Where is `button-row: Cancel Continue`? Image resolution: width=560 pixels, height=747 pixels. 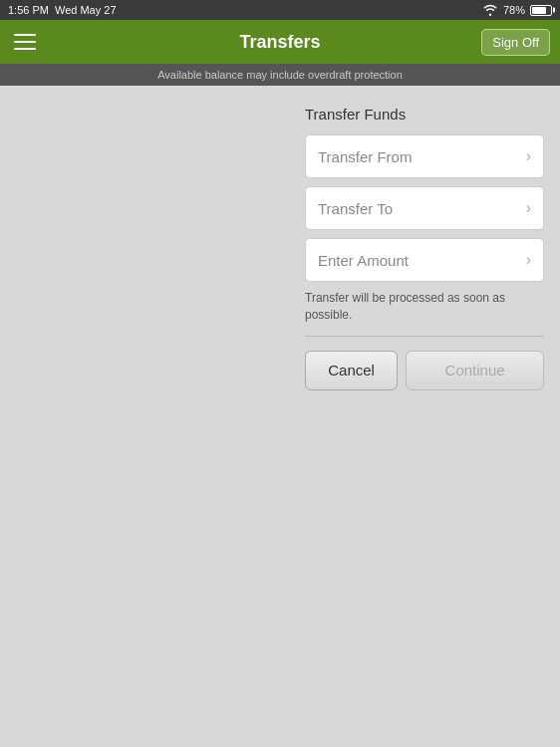
button-row: Cancel Continue is located at coordinates (424, 371).